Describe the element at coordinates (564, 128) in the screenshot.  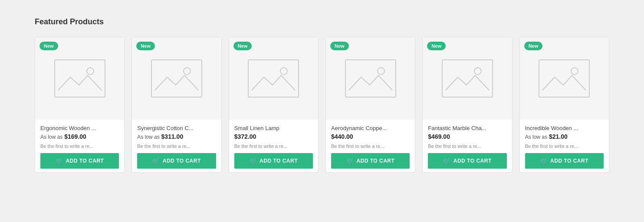
I see `product-name: Incredible Wooden ...` at that location.